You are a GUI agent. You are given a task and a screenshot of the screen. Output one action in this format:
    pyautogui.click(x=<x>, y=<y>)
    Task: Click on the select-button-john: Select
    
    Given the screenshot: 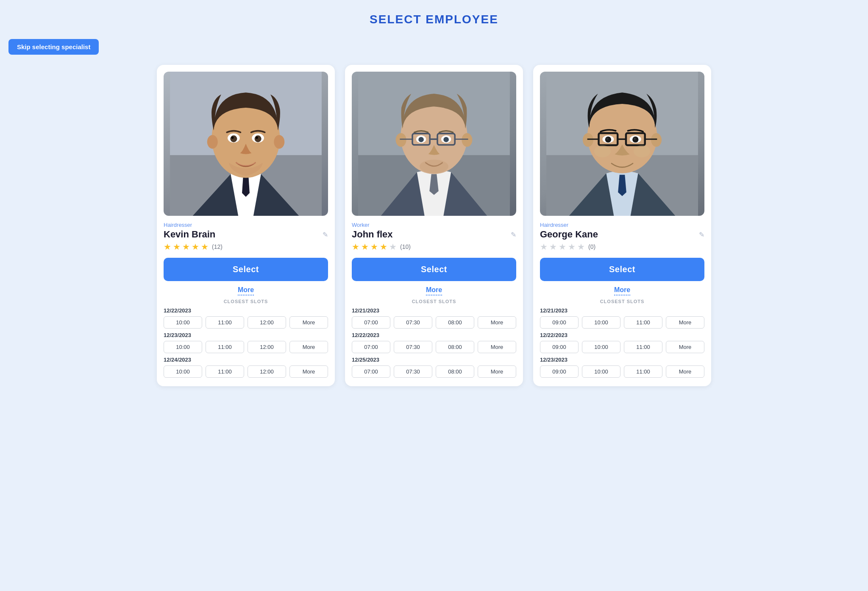 What is the action you would take?
    pyautogui.click(x=434, y=270)
    